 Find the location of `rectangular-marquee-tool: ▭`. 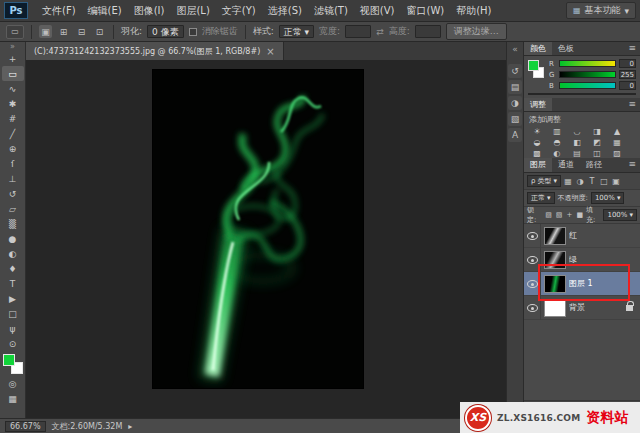

rectangular-marquee-tool: ▭ is located at coordinates (13, 74).